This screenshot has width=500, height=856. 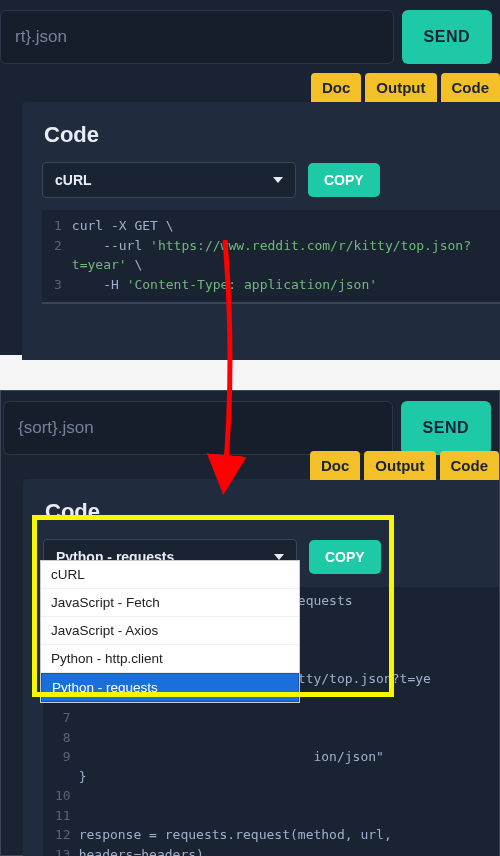 I want to click on dropdown-option-python-requests: Python - requests, so click(x=170, y=688).